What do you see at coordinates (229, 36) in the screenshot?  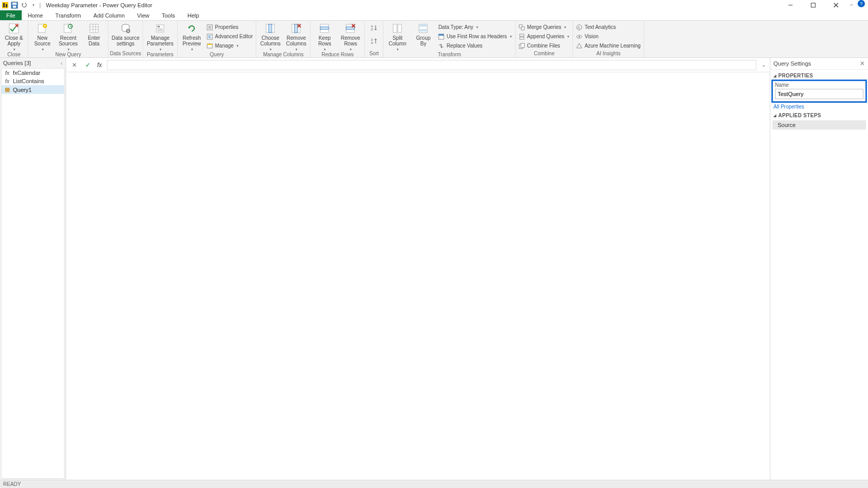 I see `advanced-editor-button: Advanced Editor` at bounding box center [229, 36].